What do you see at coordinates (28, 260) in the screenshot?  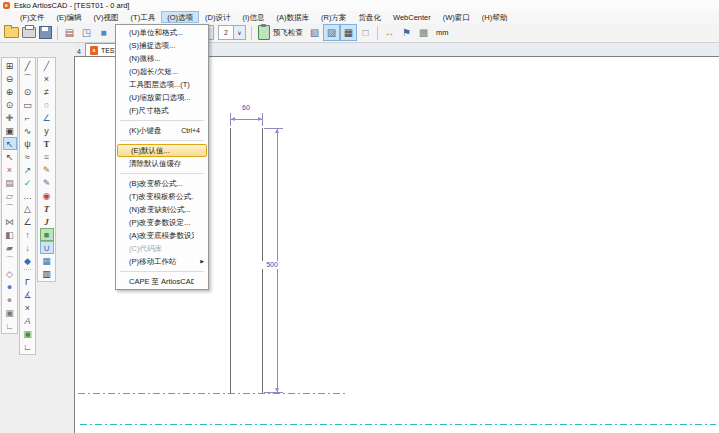 I see `move-point-tool-icon: ◆` at bounding box center [28, 260].